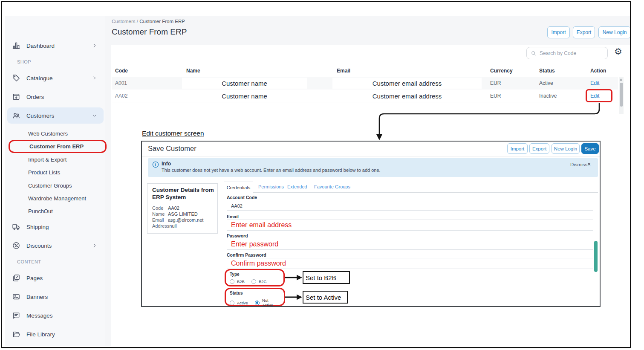  I want to click on breadcrumb-customers: Customers, so click(124, 21).